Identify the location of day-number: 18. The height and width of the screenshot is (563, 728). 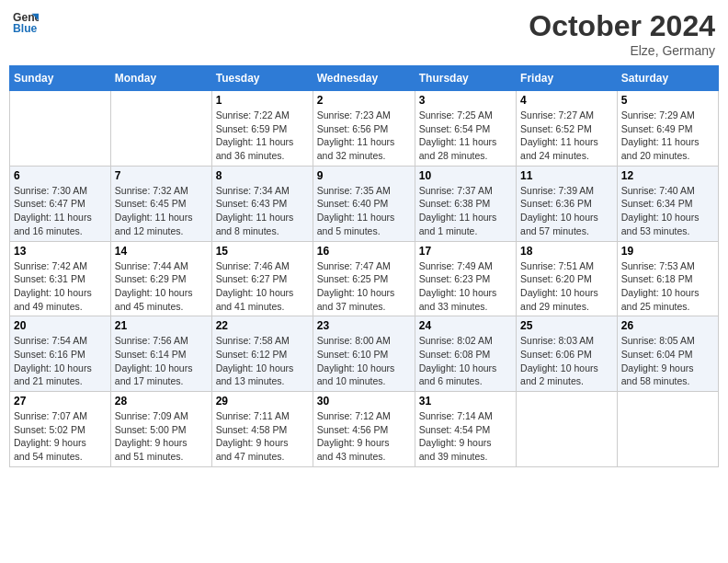
(566, 251).